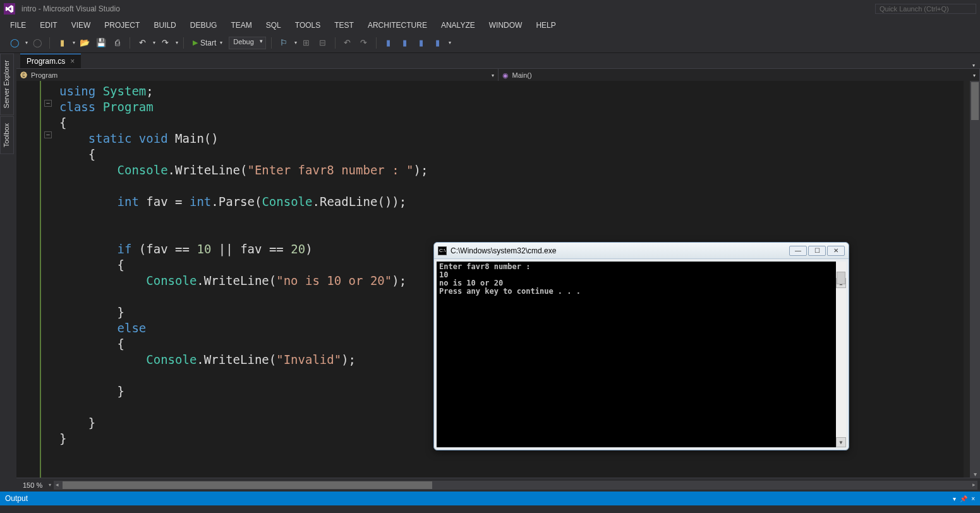 This screenshot has height=513, width=980. Describe the element at coordinates (164, 25) in the screenshot. I see `menu-build: BUILD` at that location.